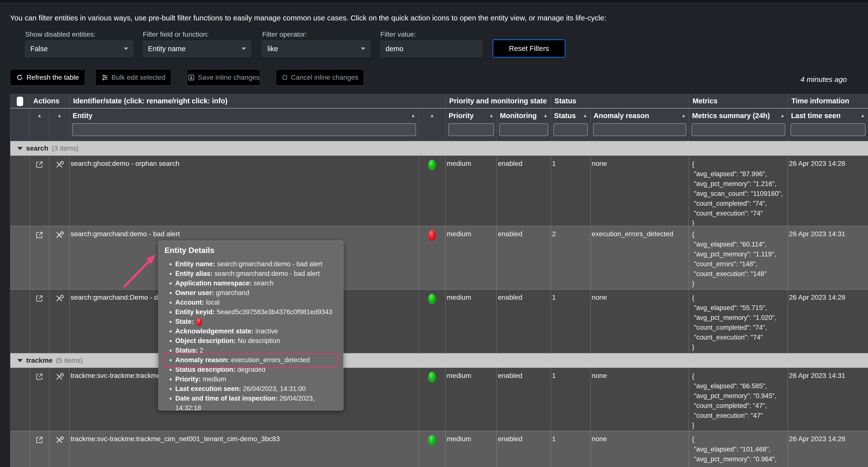 The image size is (868, 467). I want to click on show-disabled-select: False, so click(80, 49).